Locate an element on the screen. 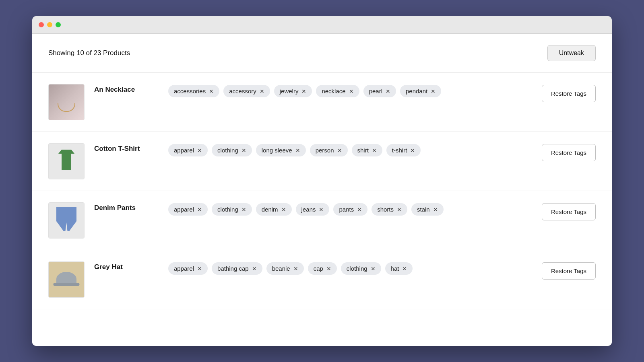  tag: pants✕ is located at coordinates (350, 209).